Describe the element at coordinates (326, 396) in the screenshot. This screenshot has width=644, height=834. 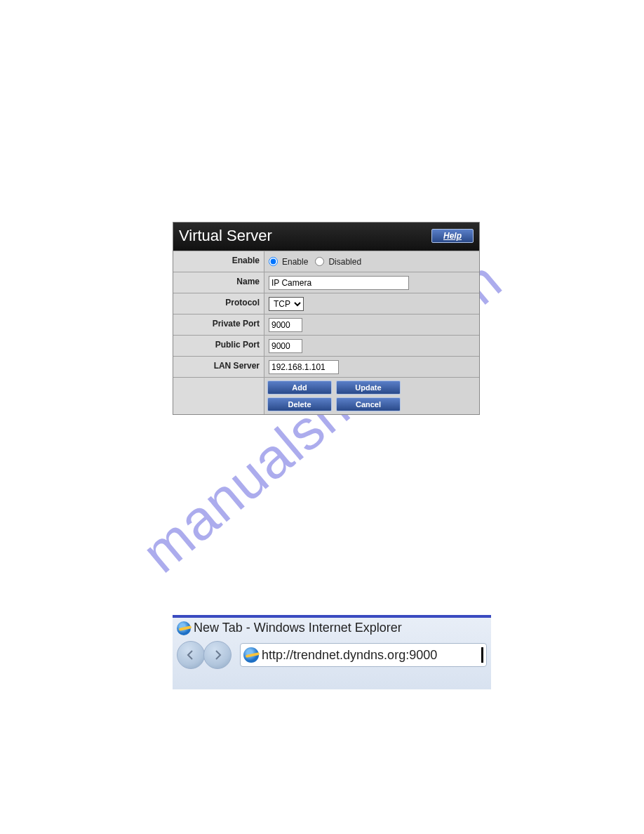
I see `row-actions: Add Update Delete Cancel` at that location.